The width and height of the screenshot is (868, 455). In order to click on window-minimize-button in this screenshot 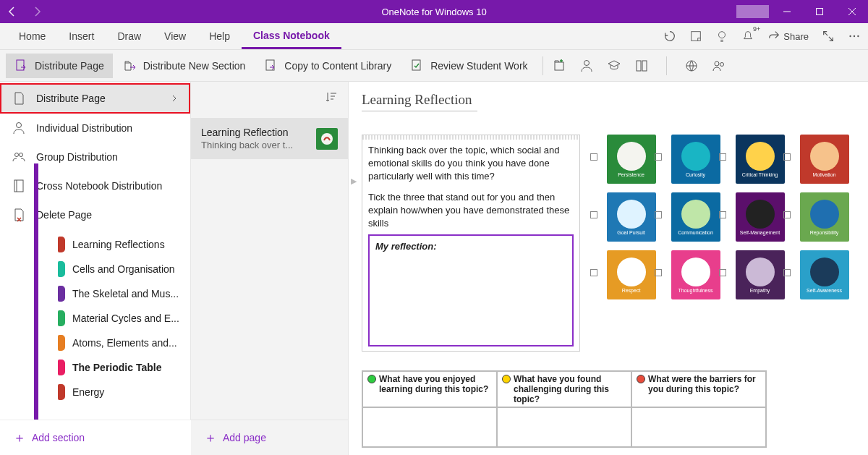, I will do `click(787, 12)`.